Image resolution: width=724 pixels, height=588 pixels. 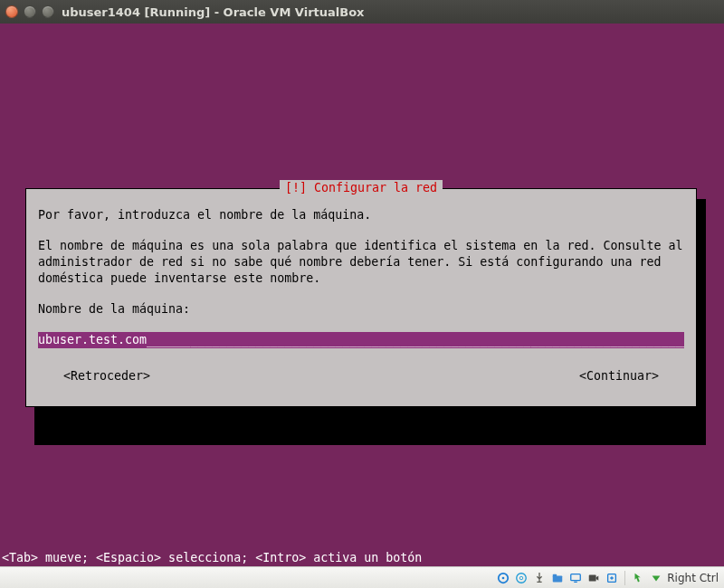 I want to click on dialog-prompt: Por favor, introduzca el nombre de la má…, so click(x=361, y=215).